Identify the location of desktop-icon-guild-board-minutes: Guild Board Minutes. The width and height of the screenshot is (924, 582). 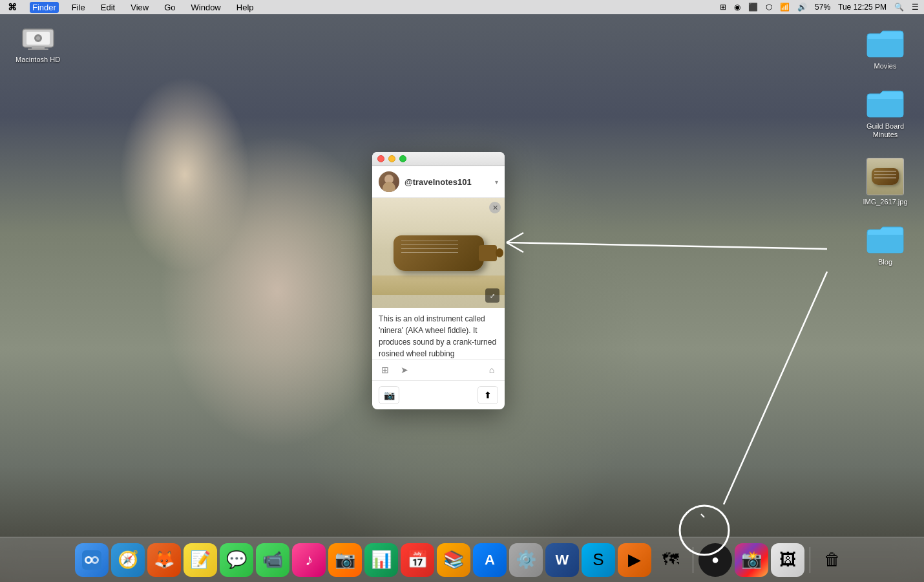
(885, 114).